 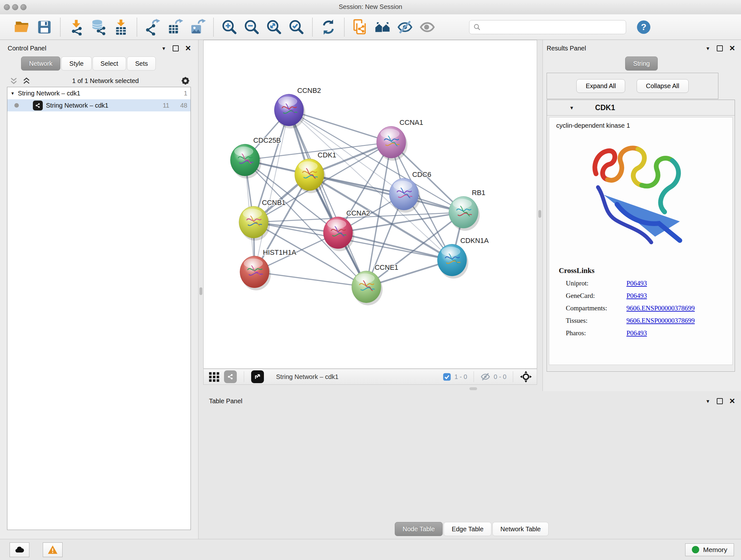 What do you see at coordinates (641, 64) in the screenshot?
I see `tab-string: String` at bounding box center [641, 64].